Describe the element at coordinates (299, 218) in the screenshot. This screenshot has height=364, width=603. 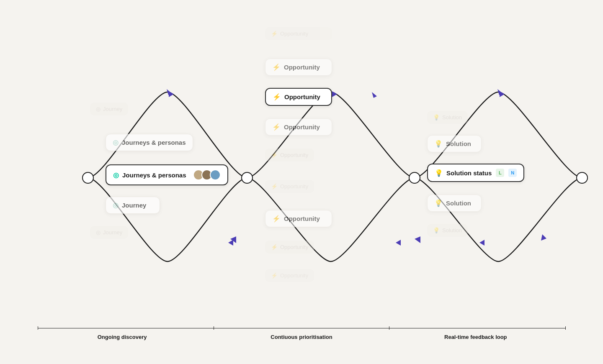
I see `opp-card-semi-3: ⚡ Opportunity` at that location.